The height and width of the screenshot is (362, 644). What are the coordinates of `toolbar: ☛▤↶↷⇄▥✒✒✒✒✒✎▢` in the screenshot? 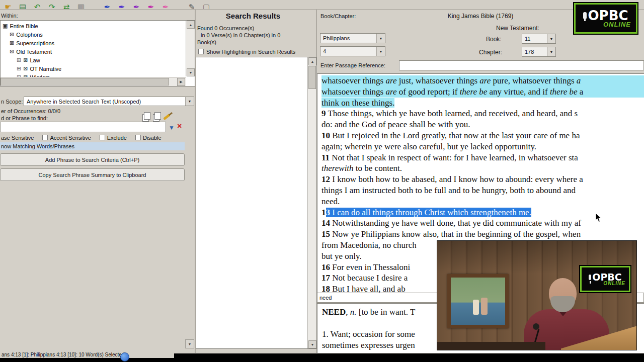 It's located at (322, 5).